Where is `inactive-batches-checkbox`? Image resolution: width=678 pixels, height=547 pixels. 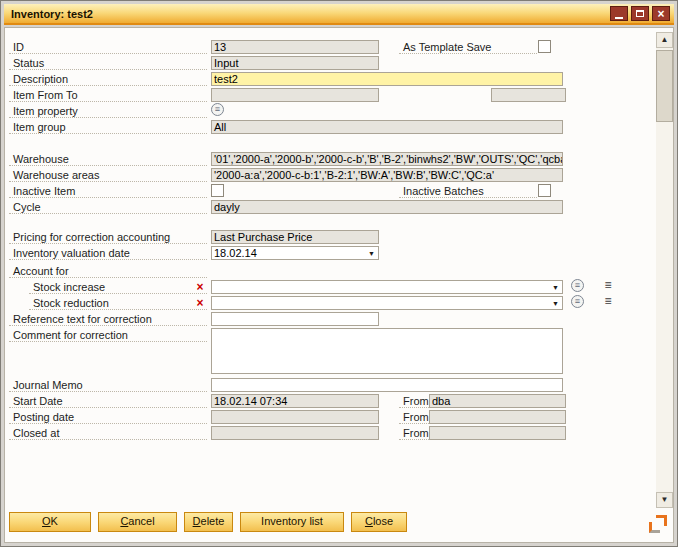 inactive-batches-checkbox is located at coordinates (544, 190).